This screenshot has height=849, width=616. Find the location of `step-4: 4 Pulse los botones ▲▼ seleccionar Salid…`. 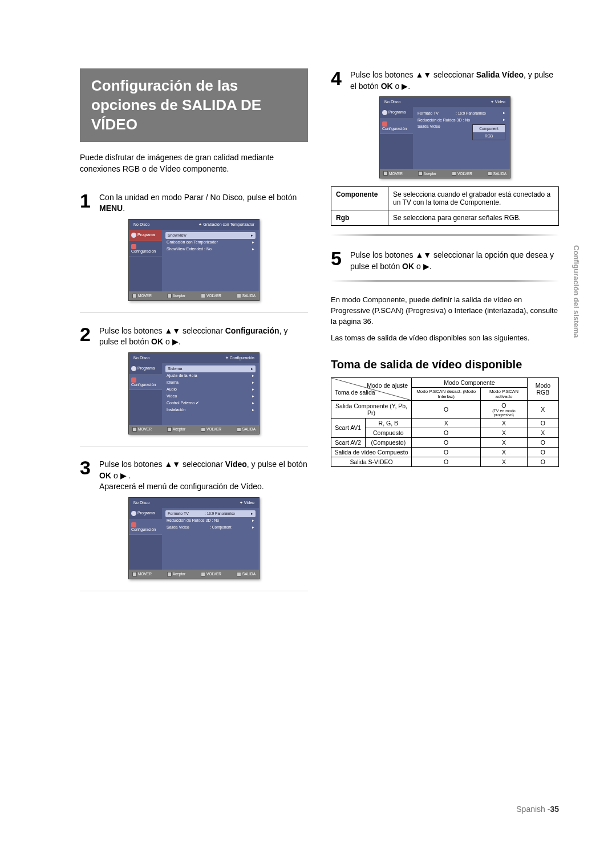

step-4: 4 Pulse los botones ▲▼ seleccionar Salid… is located at coordinates (445, 80).